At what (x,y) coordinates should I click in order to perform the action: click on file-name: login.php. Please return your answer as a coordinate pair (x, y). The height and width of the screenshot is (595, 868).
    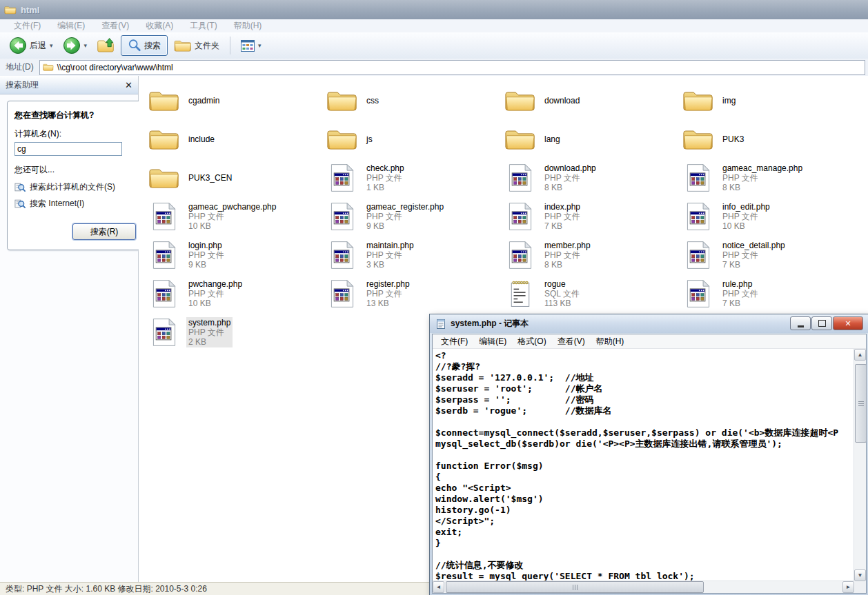
    Looking at the image, I should click on (206, 245).